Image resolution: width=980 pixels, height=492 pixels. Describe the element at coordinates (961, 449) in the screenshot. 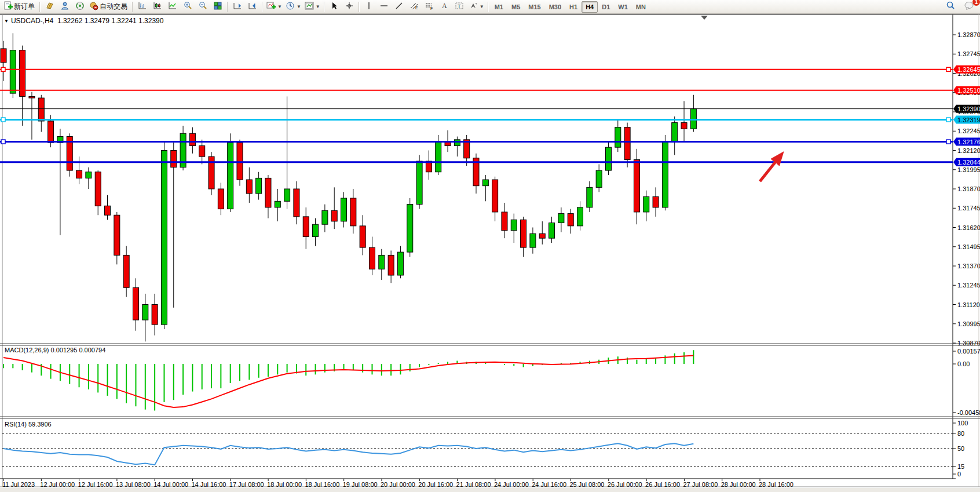

I see `rsi-axis-label: 50` at that location.